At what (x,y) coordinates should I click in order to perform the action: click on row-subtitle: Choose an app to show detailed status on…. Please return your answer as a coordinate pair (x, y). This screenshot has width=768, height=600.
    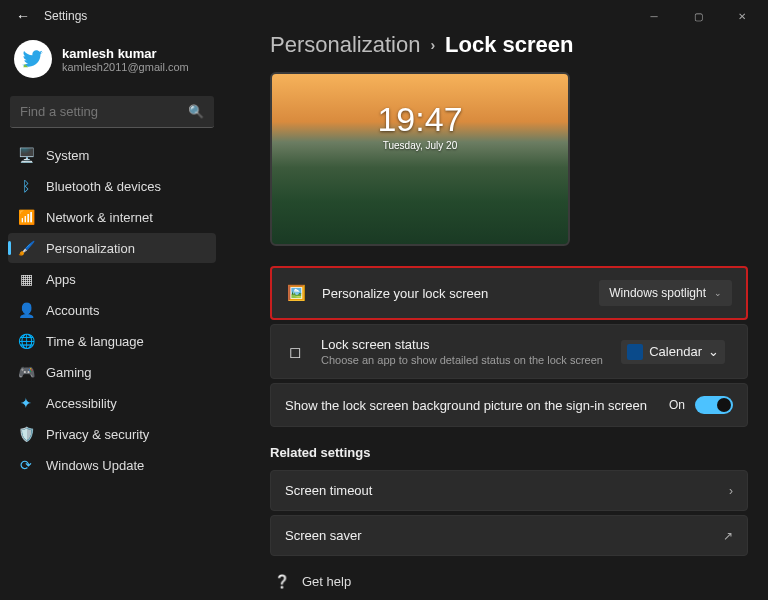
    Looking at the image, I should click on (471, 360).